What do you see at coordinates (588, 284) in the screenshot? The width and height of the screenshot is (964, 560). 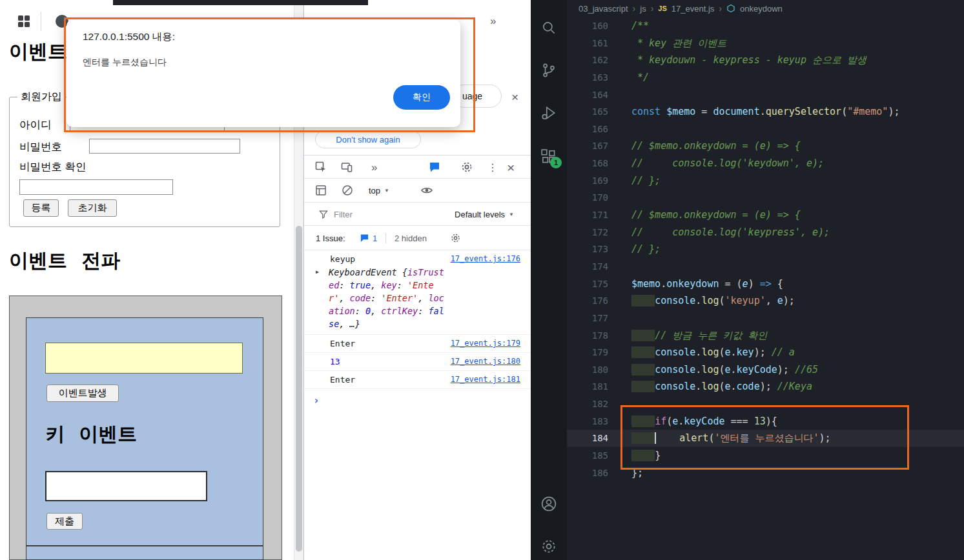 I see `line-number: 175` at bounding box center [588, 284].